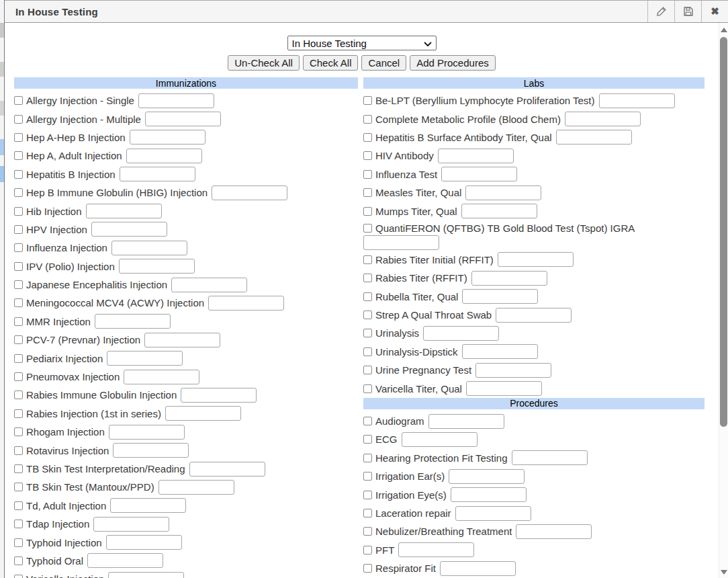 The image size is (728, 578). What do you see at coordinates (384, 63) in the screenshot?
I see `cancel-button: Cancel` at bounding box center [384, 63].